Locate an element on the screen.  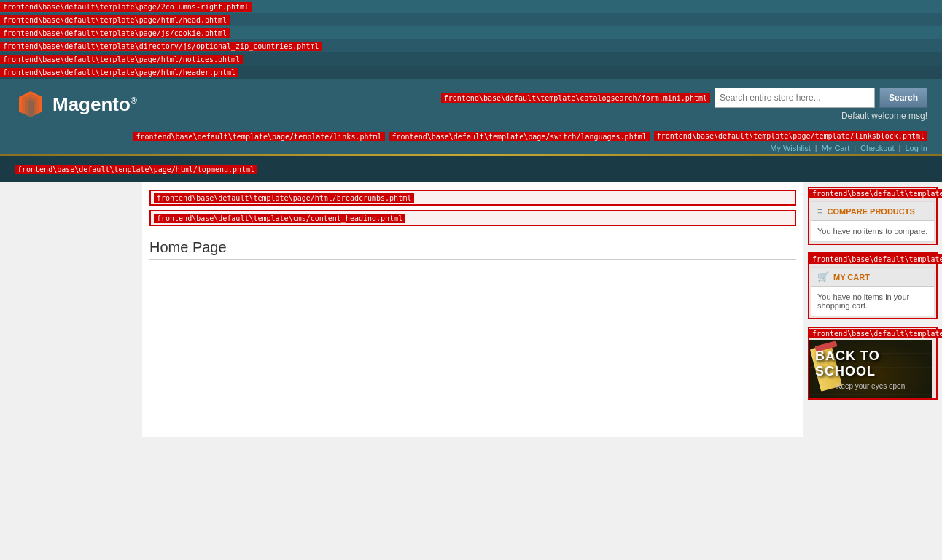
wishlist-link: My Wishlist is located at coordinates (790, 148).